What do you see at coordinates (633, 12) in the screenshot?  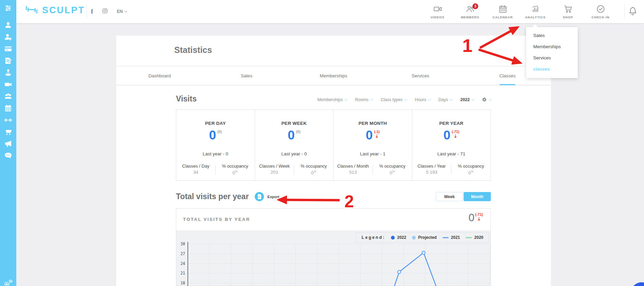 I see `notifications-bell-icon` at bounding box center [633, 12].